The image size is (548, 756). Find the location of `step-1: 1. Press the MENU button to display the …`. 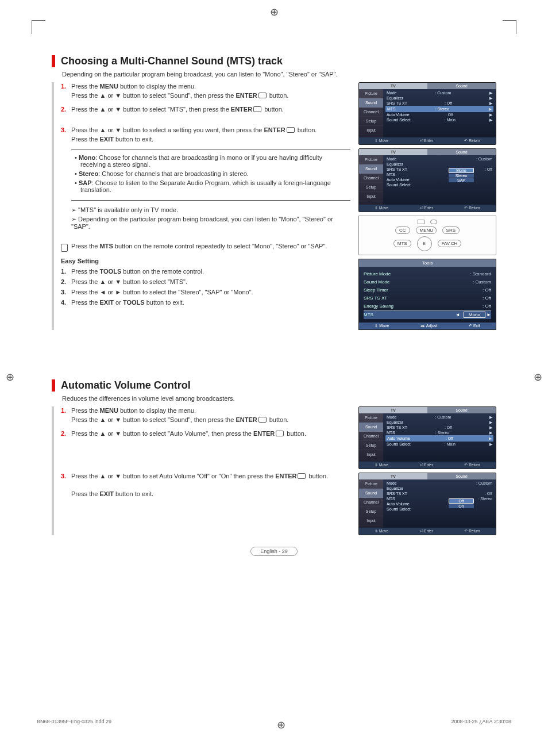

step-1: 1. Press the MENU button to display the … is located at coordinates (206, 91).